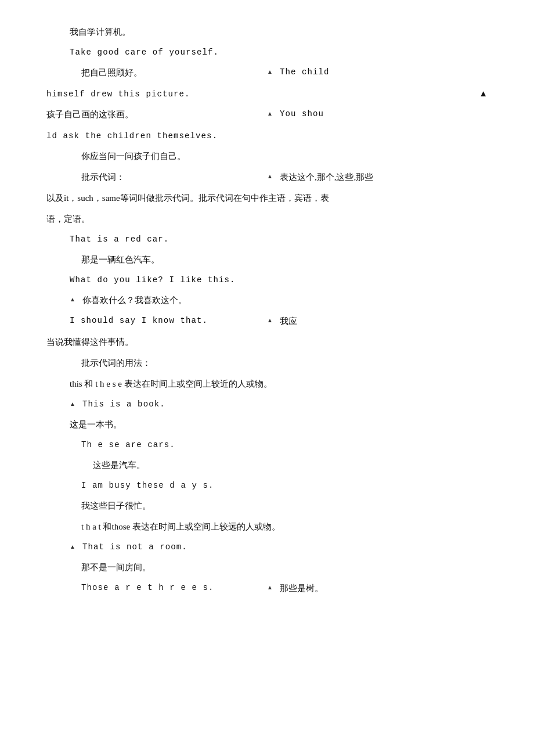 The height and width of the screenshot is (756, 534). I want to click on text-line: This is a book., so click(124, 404).